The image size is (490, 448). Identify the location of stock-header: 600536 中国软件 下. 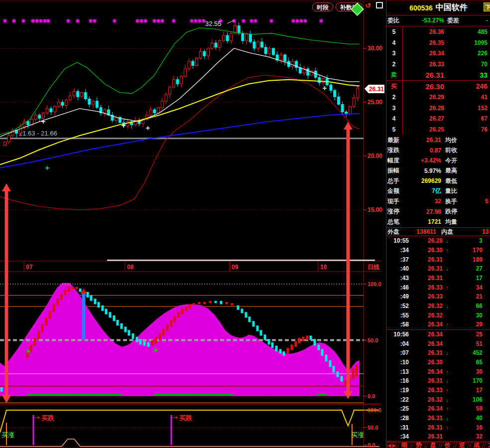
(438, 8).